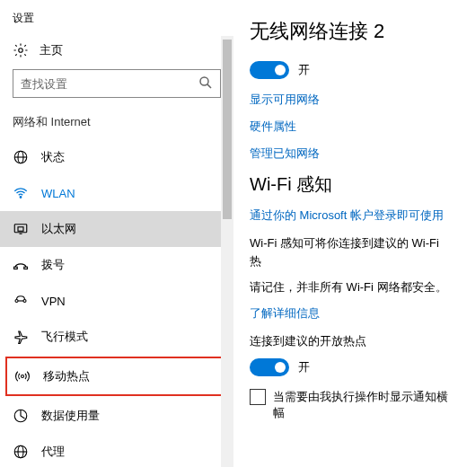 The width and height of the screenshot is (449, 476). I want to click on dialup-icon, so click(21, 265).